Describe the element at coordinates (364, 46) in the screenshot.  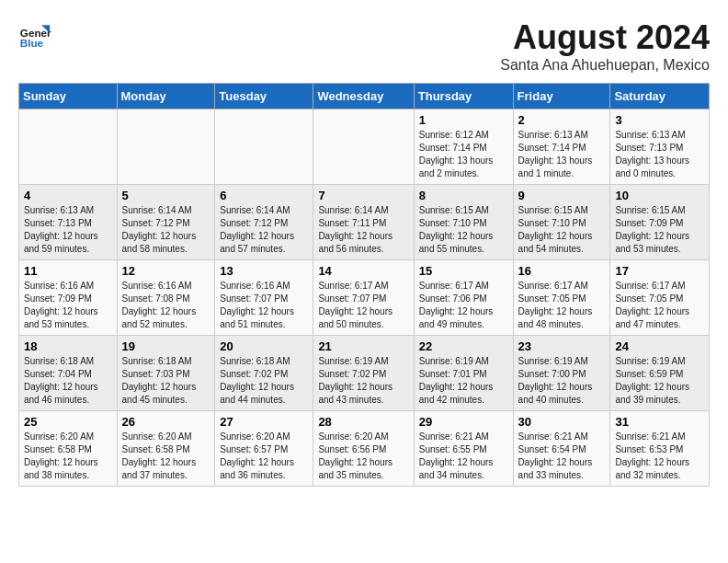
I see `page-header: General Blue August 2024 Santa Ana Ahueh…` at that location.